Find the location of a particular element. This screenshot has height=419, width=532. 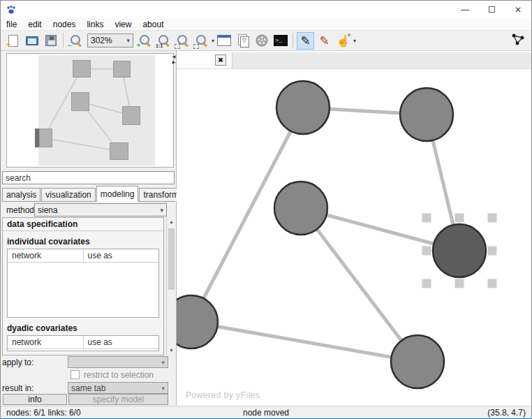

menu-item-links: links is located at coordinates (95, 24).